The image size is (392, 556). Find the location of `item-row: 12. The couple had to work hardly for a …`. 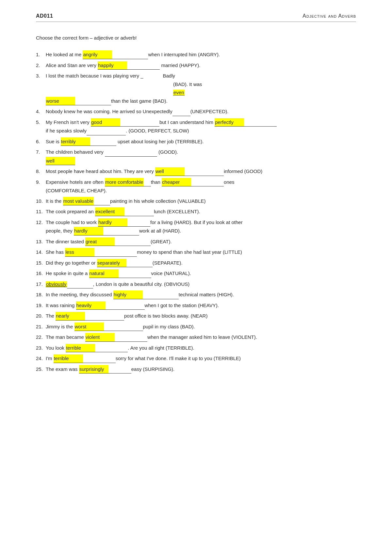

item-row: 12. The couple had to work hardly for a … is located at coordinates (139, 222).